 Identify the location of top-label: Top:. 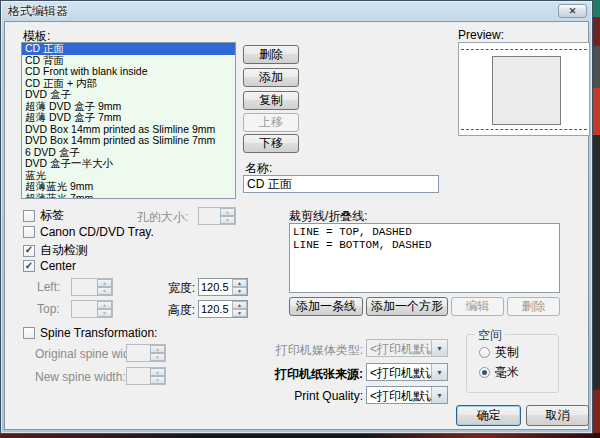
(48, 309).